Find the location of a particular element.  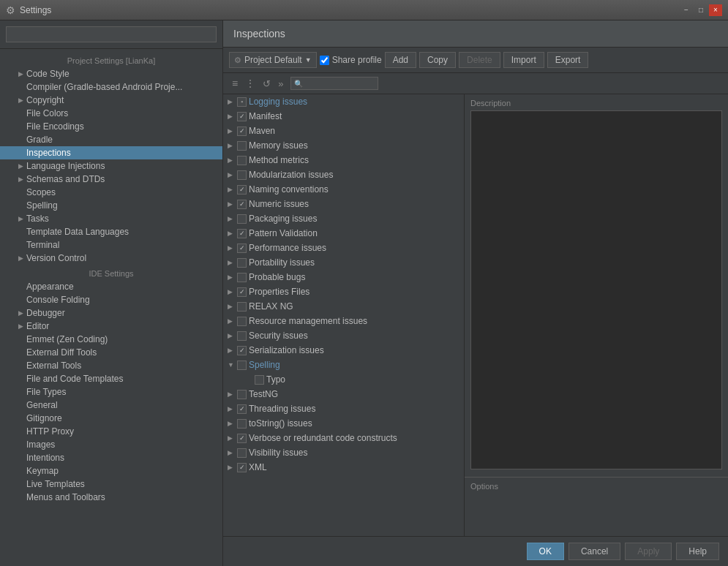

sidebar-item-live-templates: Live Templates is located at coordinates (111, 484).